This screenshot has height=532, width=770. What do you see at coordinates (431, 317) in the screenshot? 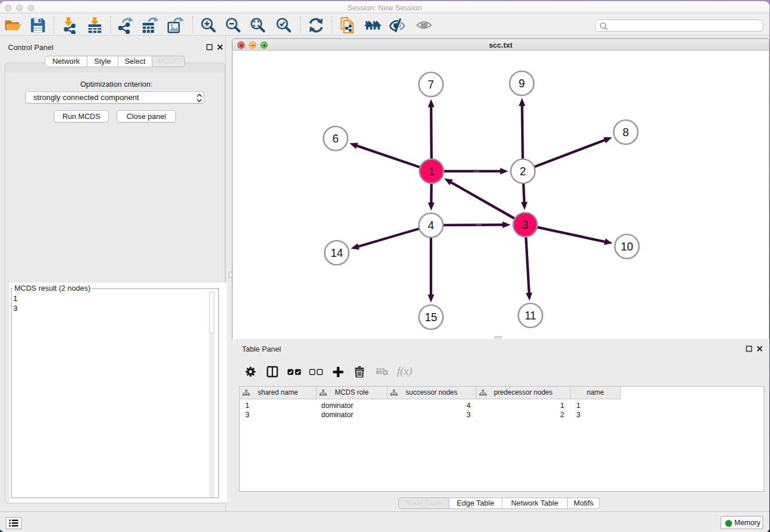
I see `svg-text: 15` at bounding box center [431, 317].